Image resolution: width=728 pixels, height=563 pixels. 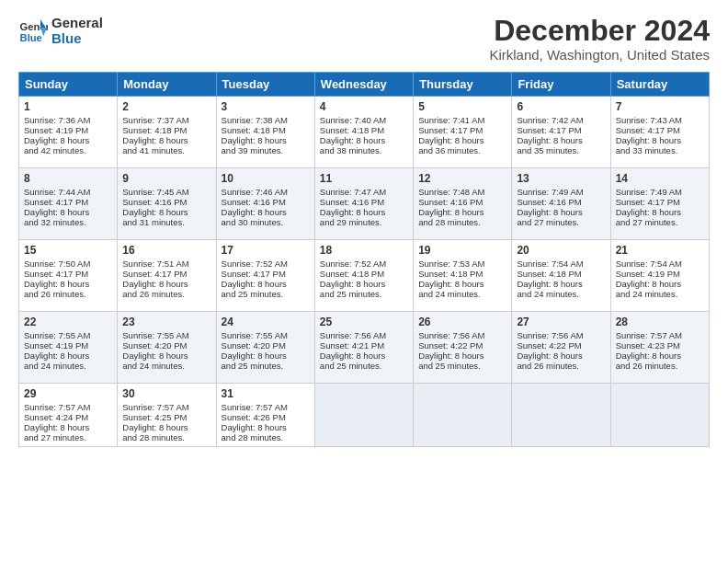 What do you see at coordinates (462, 107) in the screenshot?
I see `day-number: 5` at bounding box center [462, 107].